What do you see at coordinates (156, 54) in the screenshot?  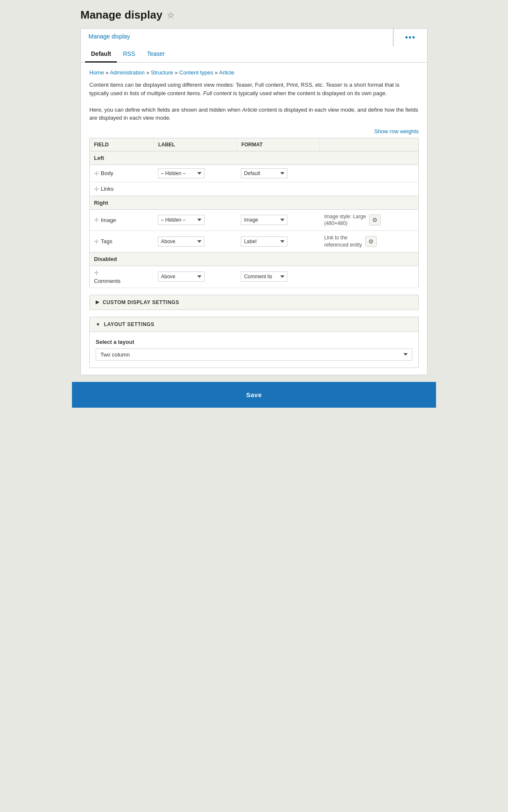 I see `tab-teaser: Teaser` at bounding box center [156, 54].